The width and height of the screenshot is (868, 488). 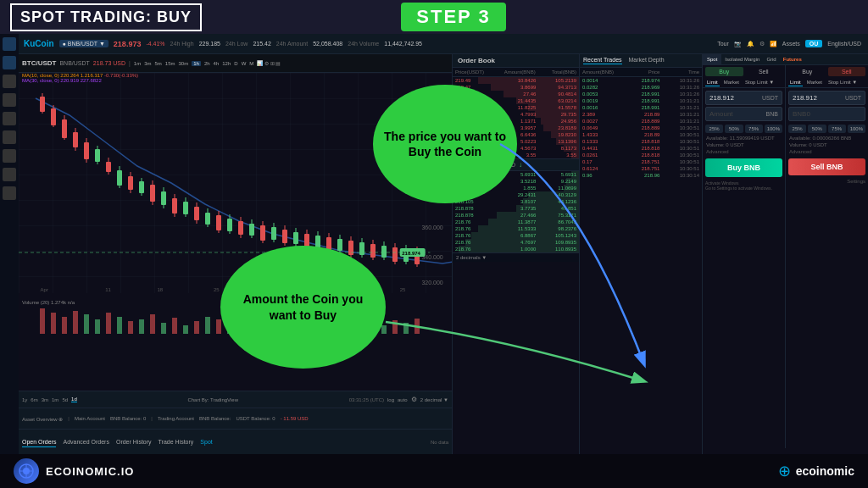 What do you see at coordinates (244, 64) in the screenshot?
I see `tf-w: W` at bounding box center [244, 64].